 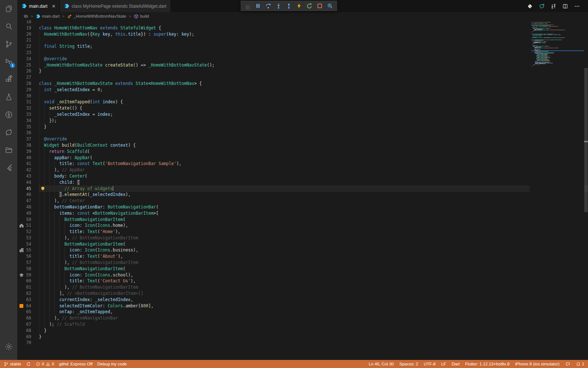 I want to click on code-line: 34 });, so click(x=303, y=121).